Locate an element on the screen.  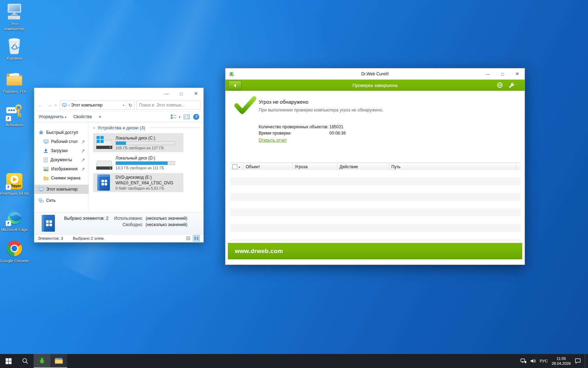
drive-name: Локальный диск (C:) is located at coordinates (145, 138).